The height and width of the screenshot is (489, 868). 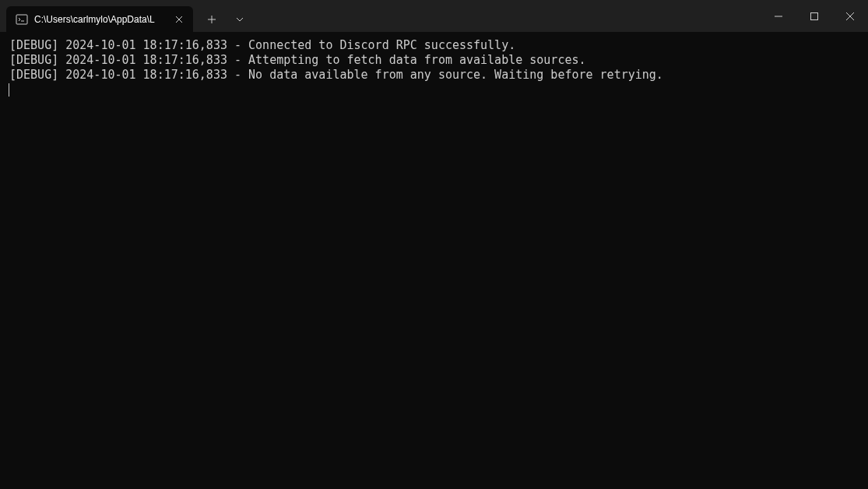 I want to click on chevron-down-icon, so click(x=240, y=19).